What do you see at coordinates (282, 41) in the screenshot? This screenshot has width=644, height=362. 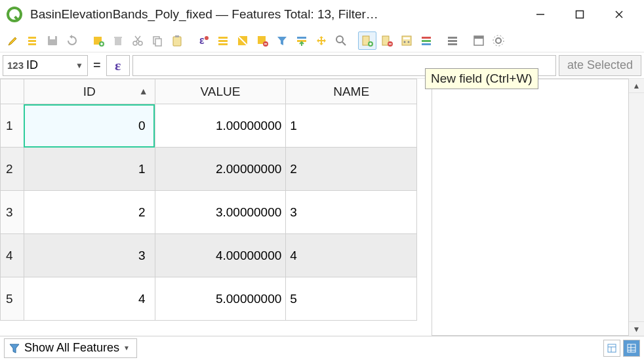 I see `filter-select-icon` at bounding box center [282, 41].